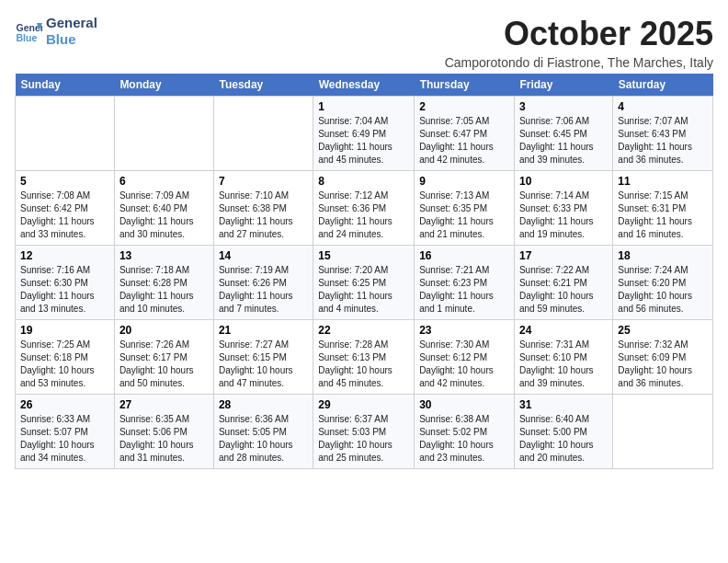 This screenshot has height=563, width=728. I want to click on day-number: 1, so click(364, 107).